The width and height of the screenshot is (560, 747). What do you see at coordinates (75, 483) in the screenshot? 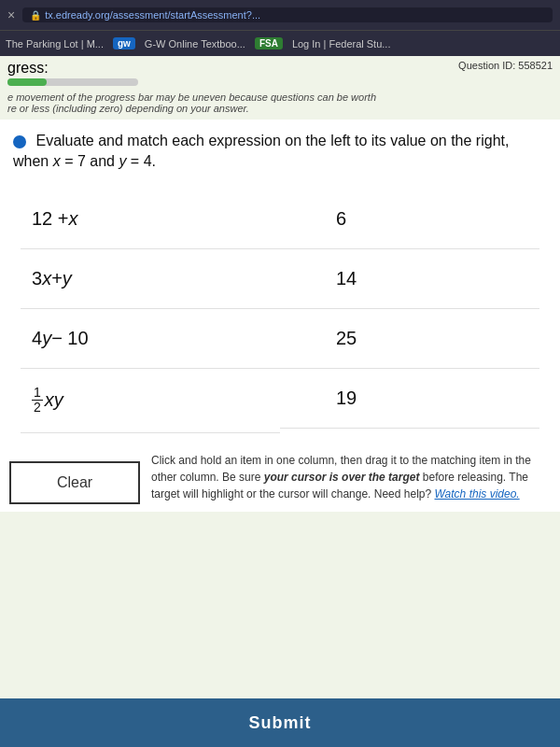
I see `clear-button: Clear` at bounding box center [75, 483].